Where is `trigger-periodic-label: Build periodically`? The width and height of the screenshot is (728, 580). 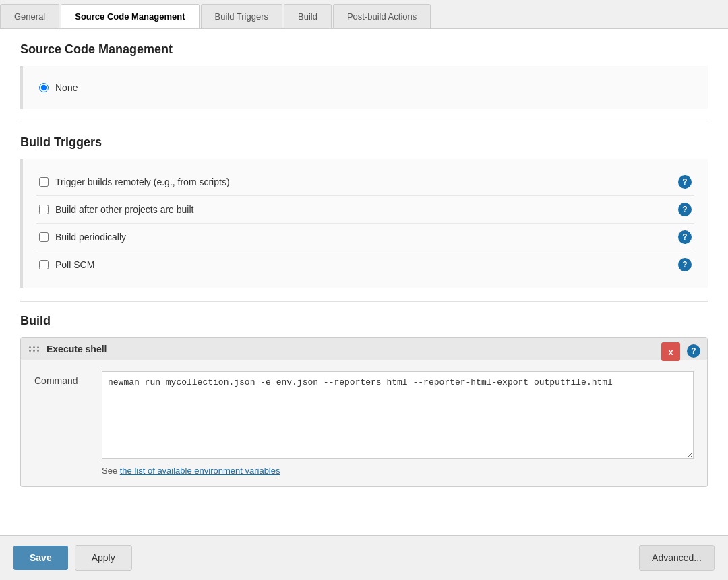 trigger-periodic-label: Build periodically is located at coordinates (367, 237).